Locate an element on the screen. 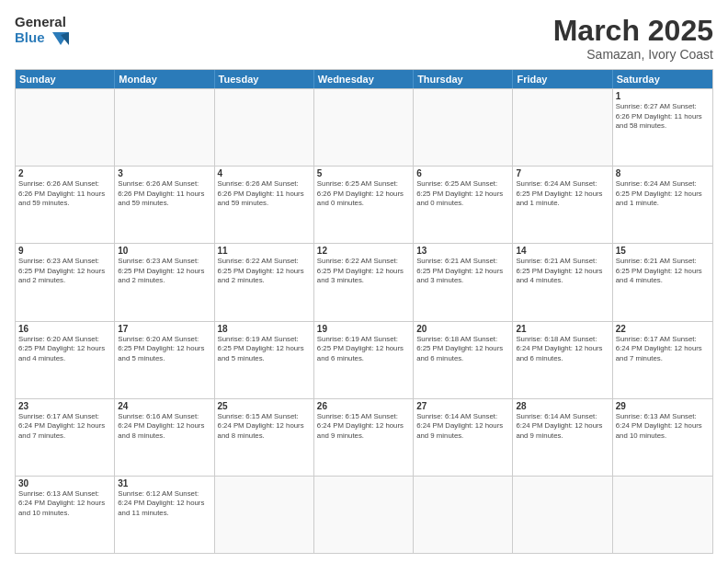 Image resolution: width=728 pixels, height=563 pixels. calendar-cell: 12Sunrise: 6:22 AM Sunset: 6:25 PM Dayli… is located at coordinates (364, 282).